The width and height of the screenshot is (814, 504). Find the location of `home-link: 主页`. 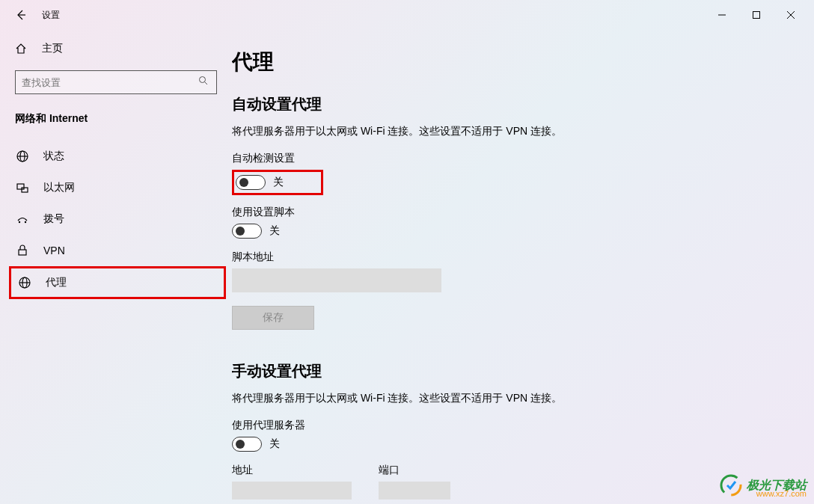

home-link: 主页 is located at coordinates (116, 49).